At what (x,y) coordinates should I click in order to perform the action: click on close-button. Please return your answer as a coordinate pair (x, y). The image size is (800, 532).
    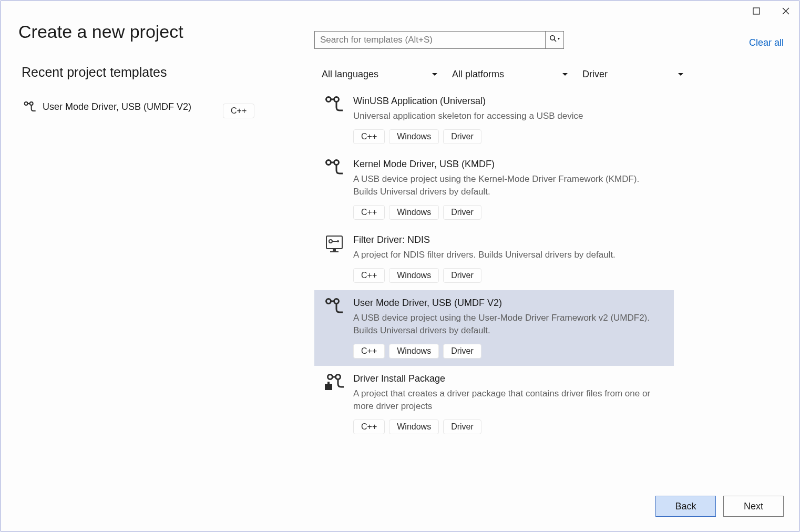
    Looking at the image, I should click on (786, 11).